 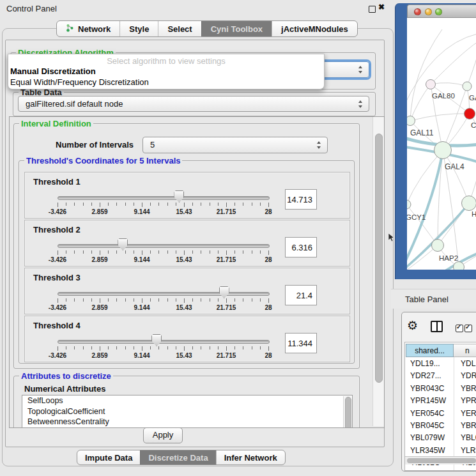 I want to click on popup-item-equal-width-frequency: Equal Width/Frequency Discretization, so click(x=79, y=82).